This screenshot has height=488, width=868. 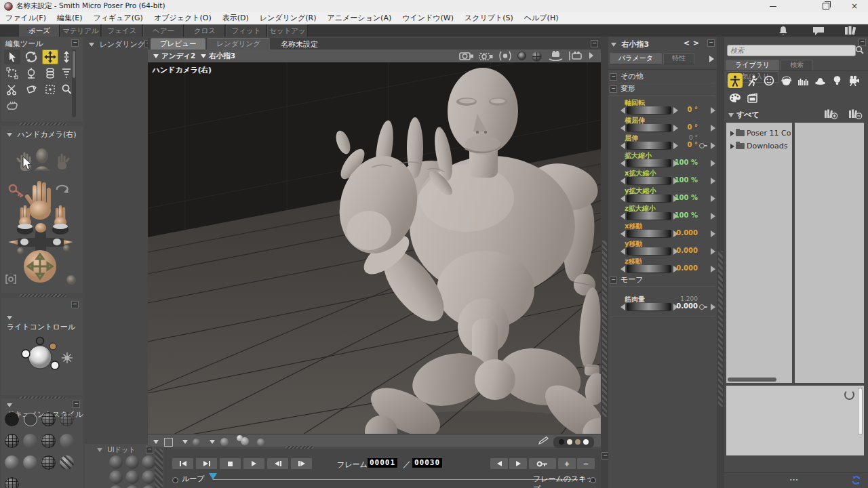 What do you see at coordinates (70, 18) in the screenshot?
I see `menu-item: 編集(E)` at bounding box center [70, 18].